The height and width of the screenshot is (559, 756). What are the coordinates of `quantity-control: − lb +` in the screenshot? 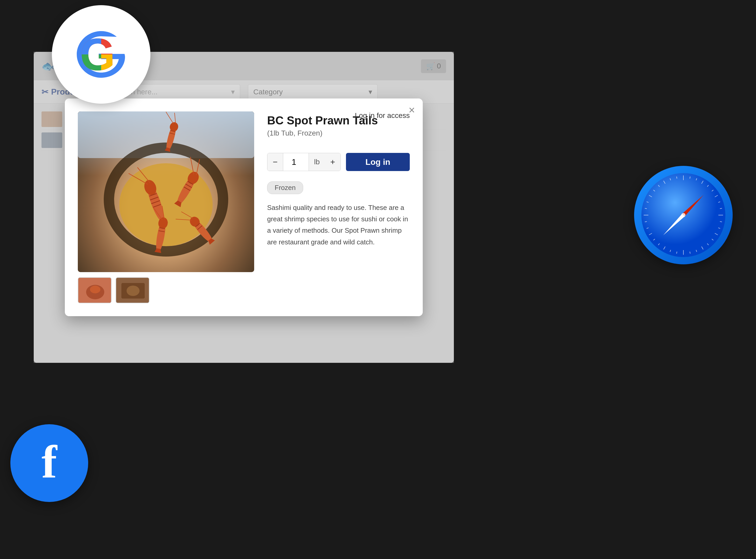 It's located at (304, 162).